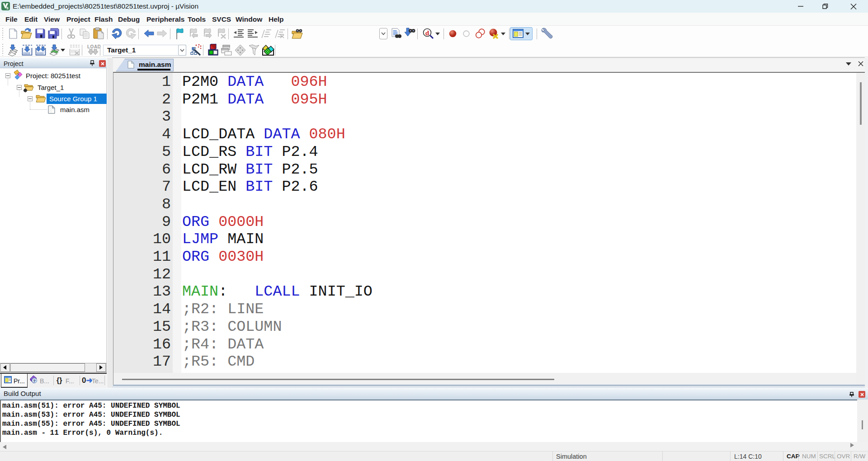 This screenshot has height=461, width=868. I want to click on svg-text: LOAD, so click(94, 47).